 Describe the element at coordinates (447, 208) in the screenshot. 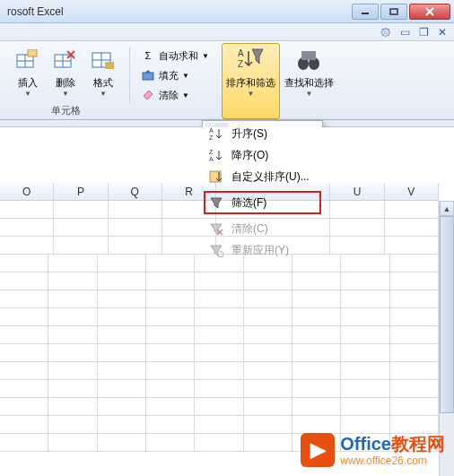

I see `scroll-up-button: ▲` at that location.